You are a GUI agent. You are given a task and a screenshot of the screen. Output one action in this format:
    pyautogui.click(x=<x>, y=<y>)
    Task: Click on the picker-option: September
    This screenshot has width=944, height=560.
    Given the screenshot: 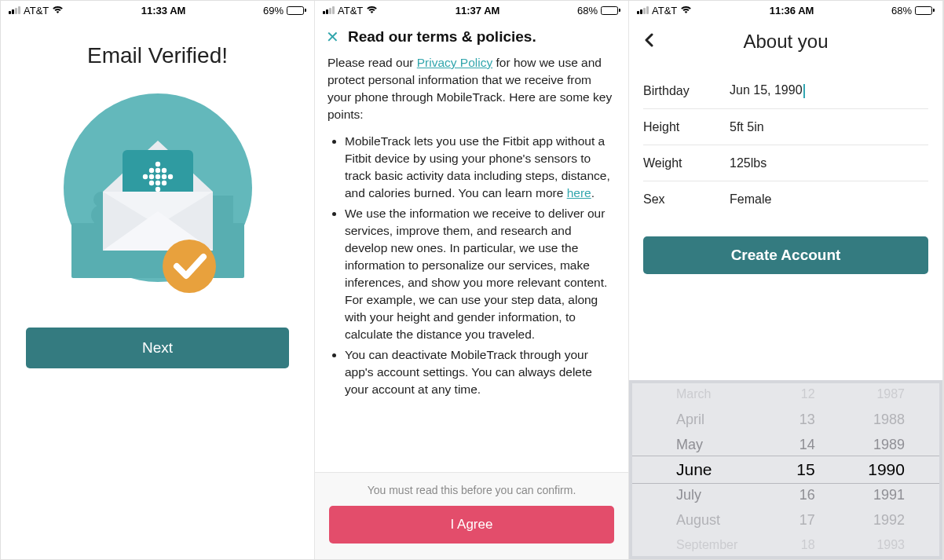 What is the action you would take?
    pyautogui.click(x=707, y=545)
    